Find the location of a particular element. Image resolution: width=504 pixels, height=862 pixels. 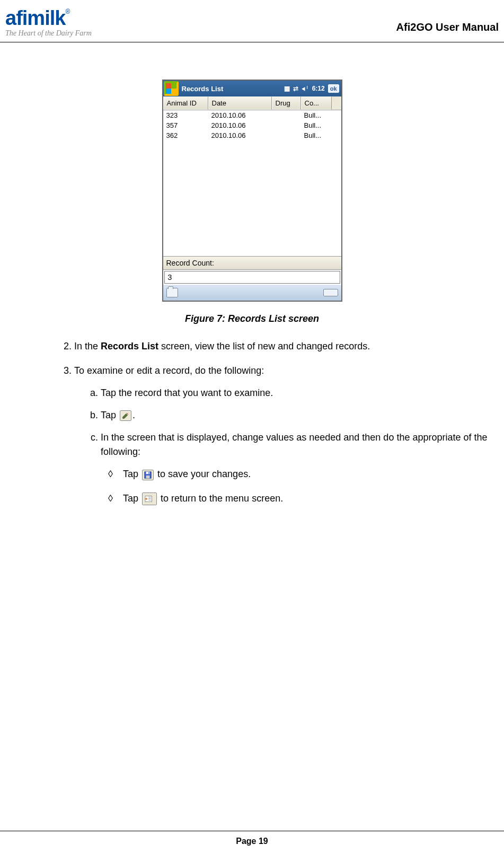

logo-main: afimilk is located at coordinates (35, 18).